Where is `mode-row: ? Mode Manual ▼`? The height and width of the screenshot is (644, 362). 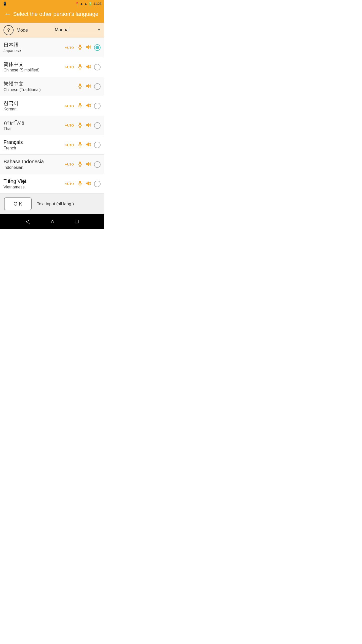 mode-row: ? Mode Manual ▼ is located at coordinates (52, 30).